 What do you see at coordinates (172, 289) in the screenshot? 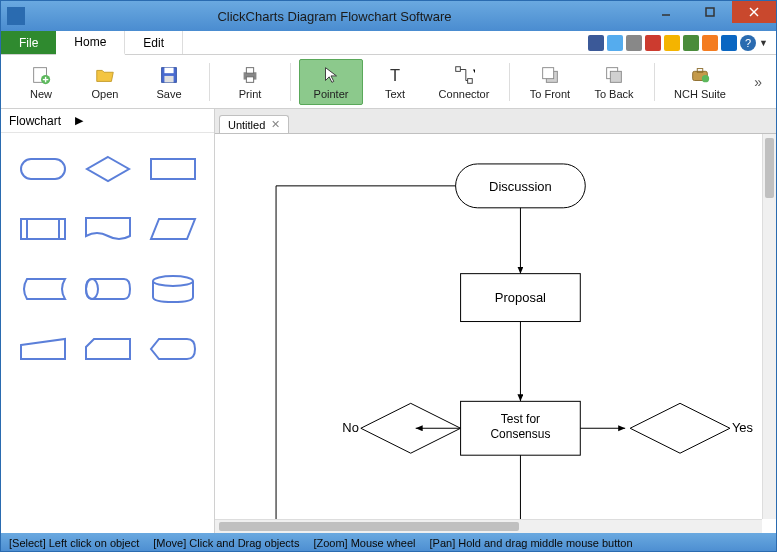
I see `shape-database` at bounding box center [172, 289].